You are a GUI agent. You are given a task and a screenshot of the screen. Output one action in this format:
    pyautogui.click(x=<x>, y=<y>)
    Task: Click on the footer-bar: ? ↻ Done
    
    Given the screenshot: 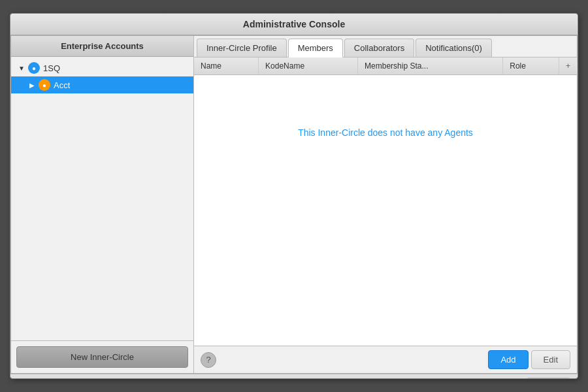 What is the action you would take?
    pyautogui.click(x=294, y=376)
    